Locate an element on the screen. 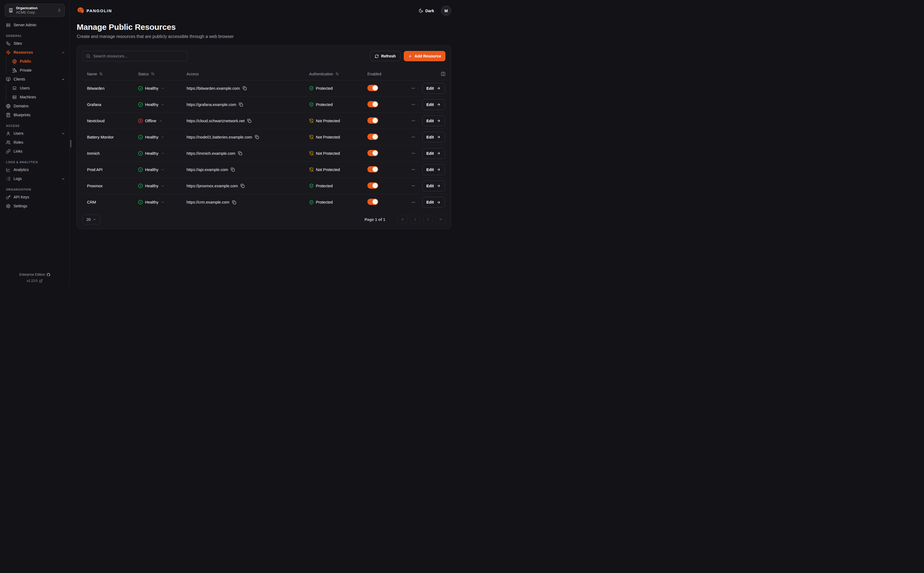 The image size is (924, 573). access-cell: https://bitwarden.example.com is located at coordinates (248, 88).